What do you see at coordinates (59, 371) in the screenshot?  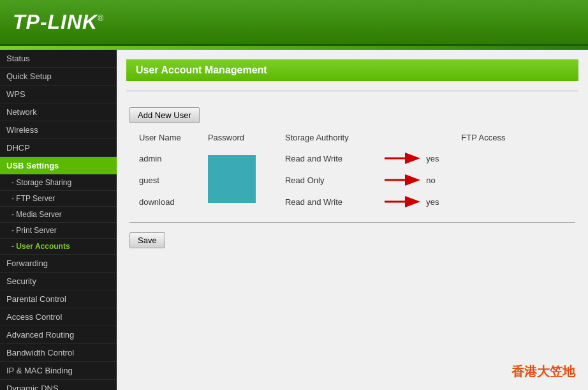 I see `sidebar-item-ip-mac-binding: IP & MAC Binding` at bounding box center [59, 371].